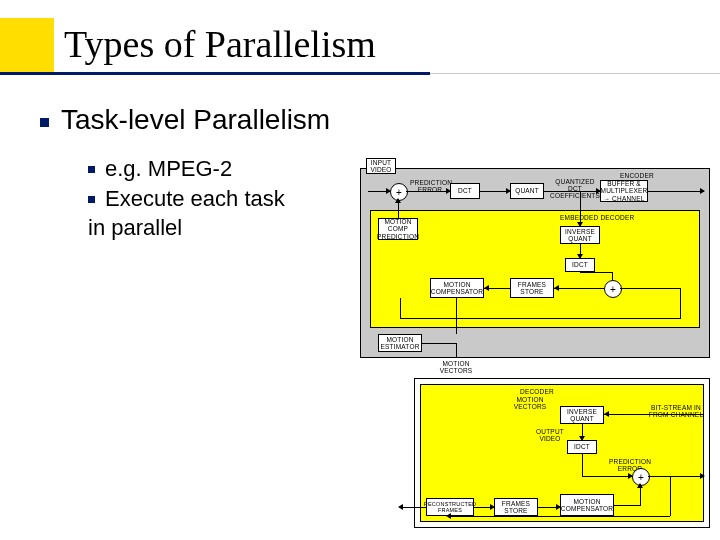 This screenshot has height=540, width=720. I want to click on dct-box: DCT, so click(465, 191).